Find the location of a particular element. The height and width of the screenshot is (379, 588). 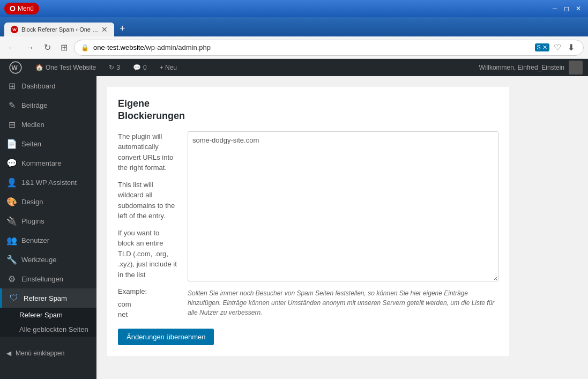

updates-item: ↻ 3 is located at coordinates (115, 68).